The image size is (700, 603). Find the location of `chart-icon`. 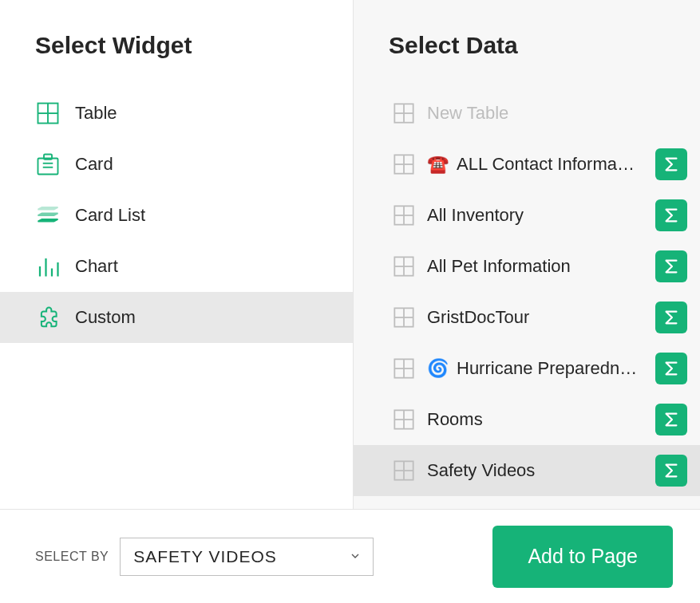

chart-icon is located at coordinates (48, 266).